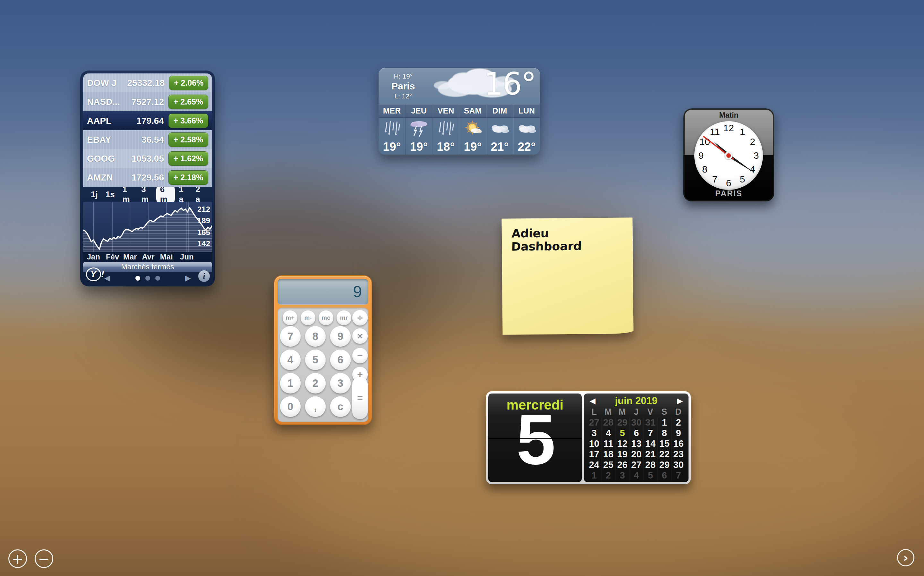  Describe the element at coordinates (148, 278) in the screenshot. I see `page-dots` at that location.